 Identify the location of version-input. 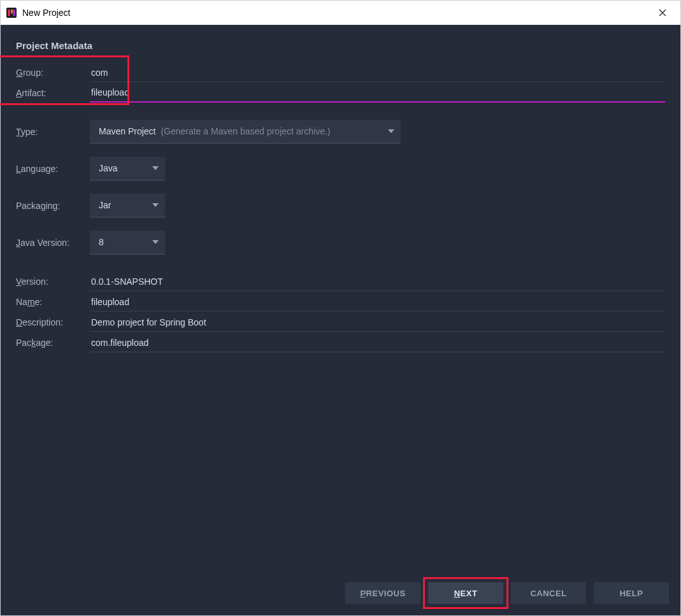
(377, 282).